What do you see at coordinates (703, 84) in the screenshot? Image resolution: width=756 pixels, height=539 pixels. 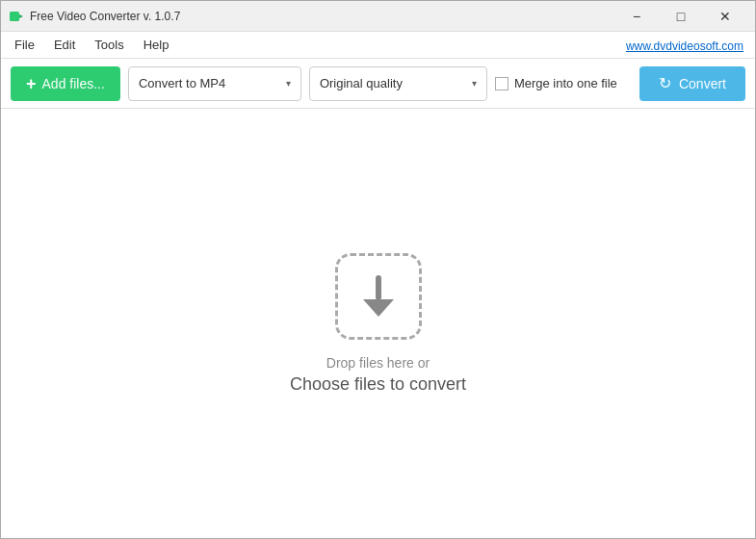 I see `convert-label: Convert` at bounding box center [703, 84].